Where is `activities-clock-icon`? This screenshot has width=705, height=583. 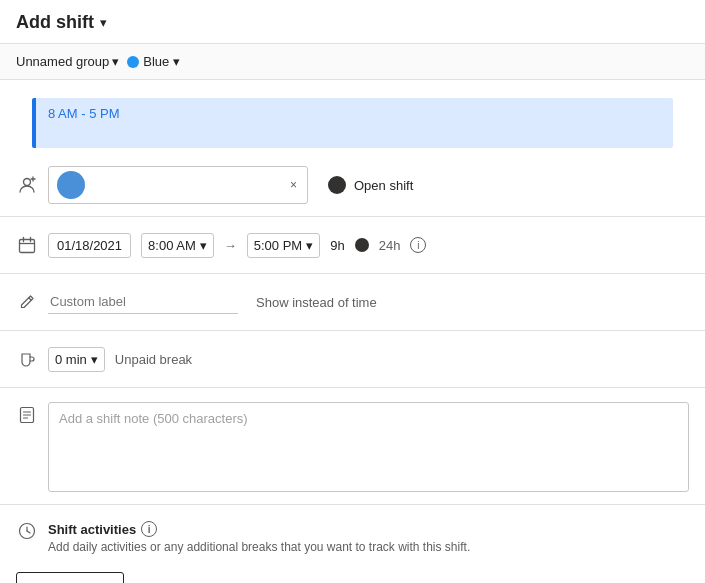
activities-clock-icon is located at coordinates (27, 530).